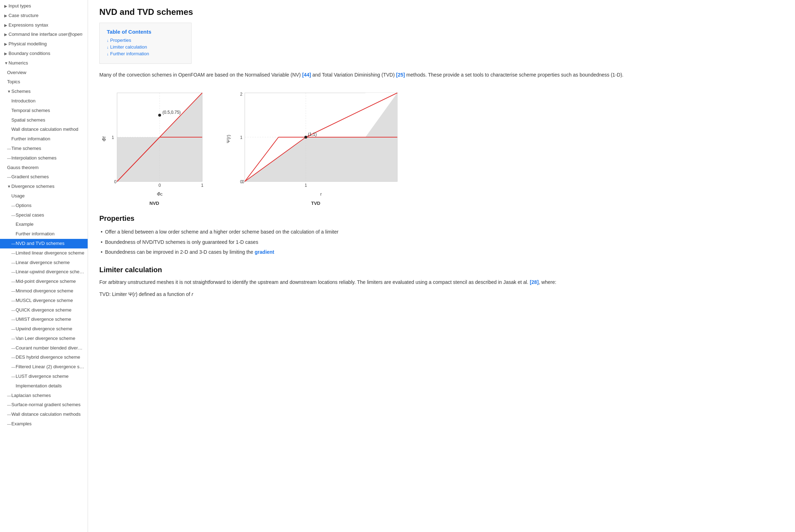 The height and width of the screenshot is (532, 795). What do you see at coordinates (441, 270) in the screenshot?
I see `limiter-heading: Limiter calculation` at bounding box center [441, 270].